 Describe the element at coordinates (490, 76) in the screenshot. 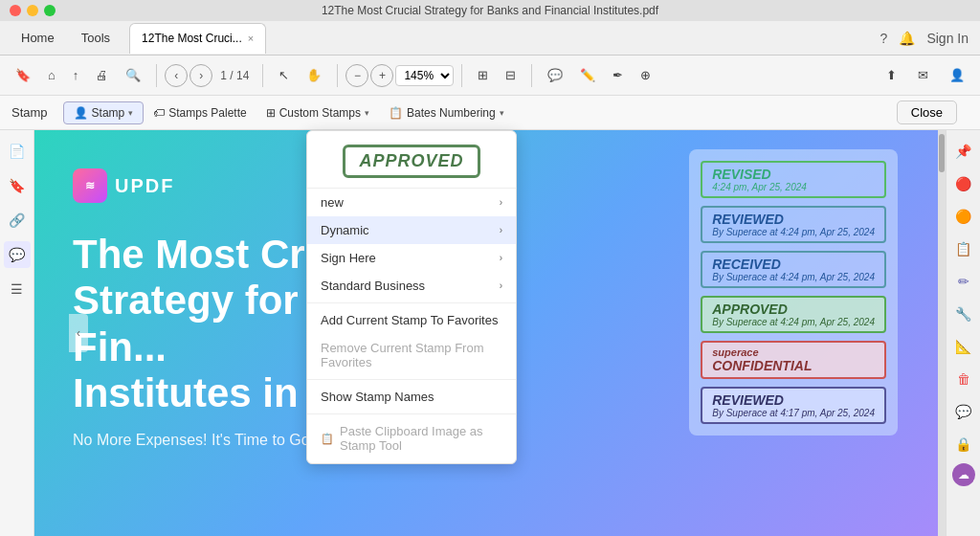

I see `main-toolbar: 🔖 ⌂ ↑ 🖨 🔍 ‹ › 1 / 14 ↖ ✋ − + 145% 100% 7…` at that location.